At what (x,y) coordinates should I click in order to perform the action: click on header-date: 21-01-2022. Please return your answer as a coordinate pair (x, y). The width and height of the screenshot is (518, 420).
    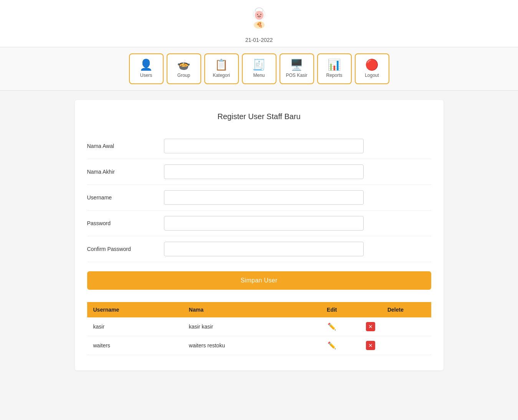
    Looking at the image, I should click on (259, 40).